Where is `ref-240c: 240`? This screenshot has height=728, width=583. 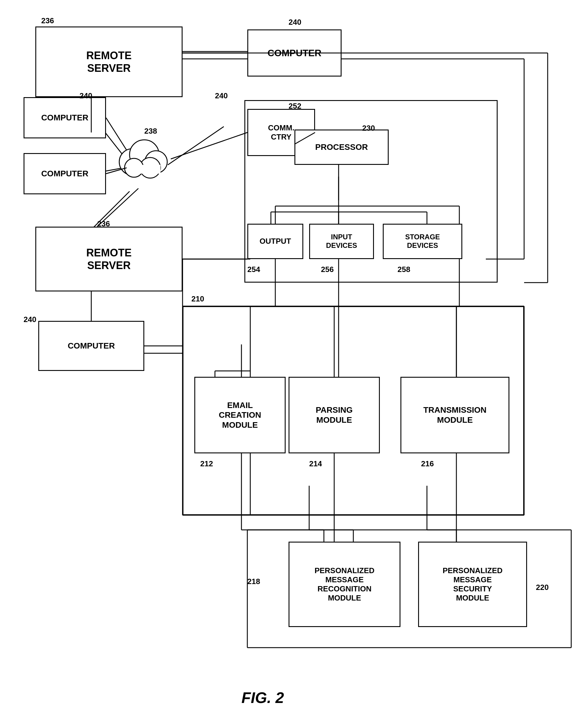 ref-240c: 240 is located at coordinates (30, 319).